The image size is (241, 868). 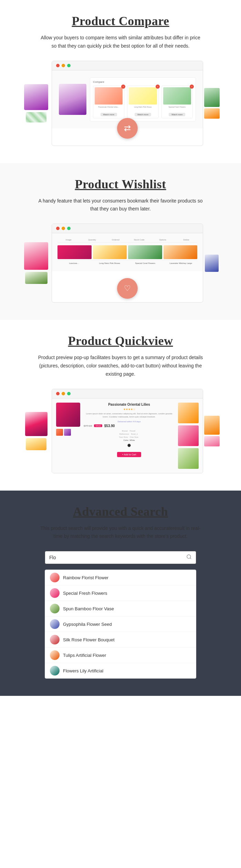 What do you see at coordinates (120, 593) in the screenshot?
I see `search-result-item-2: Special Fresh Flowers` at bounding box center [120, 593].